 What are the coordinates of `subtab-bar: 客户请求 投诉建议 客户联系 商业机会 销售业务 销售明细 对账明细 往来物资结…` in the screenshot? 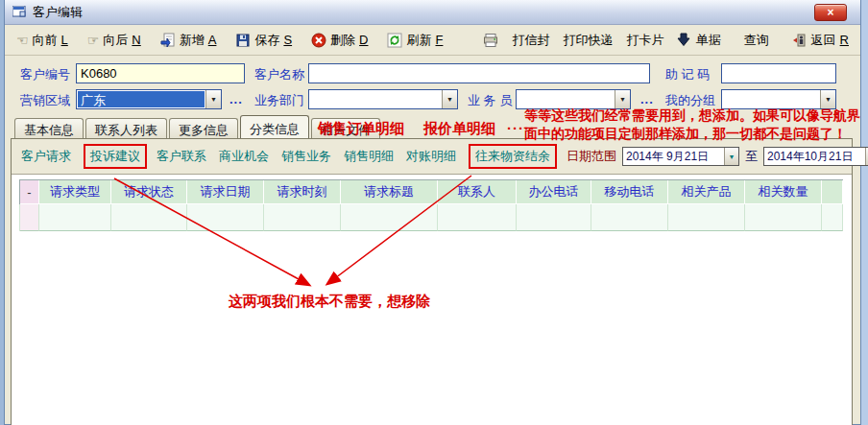 It's located at (432, 157).